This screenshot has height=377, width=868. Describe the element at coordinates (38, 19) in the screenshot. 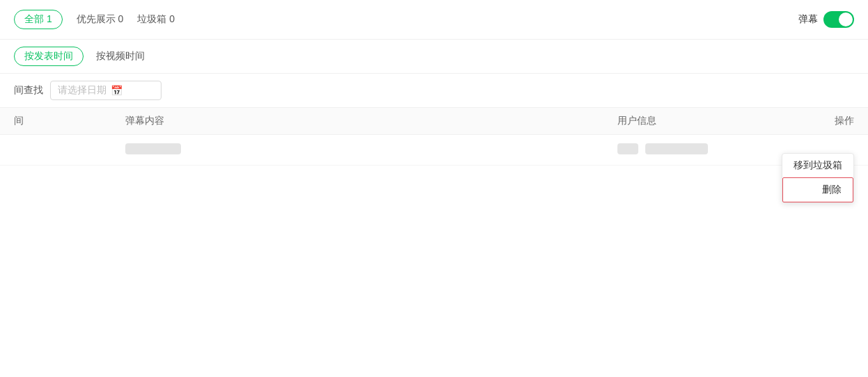

I see `tab-all-label: 全部 1` at that location.